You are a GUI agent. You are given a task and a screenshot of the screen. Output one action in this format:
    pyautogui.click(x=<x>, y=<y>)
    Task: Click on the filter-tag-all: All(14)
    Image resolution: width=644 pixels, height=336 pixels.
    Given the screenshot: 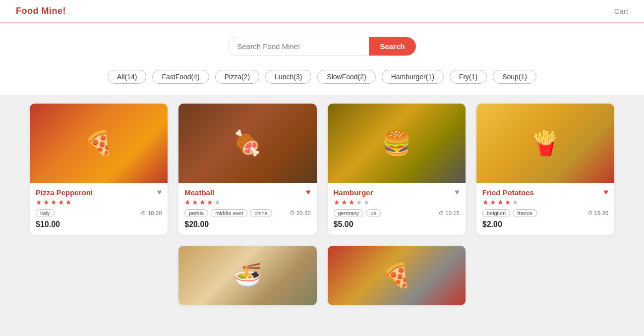 What is the action you would take?
    pyautogui.click(x=127, y=77)
    